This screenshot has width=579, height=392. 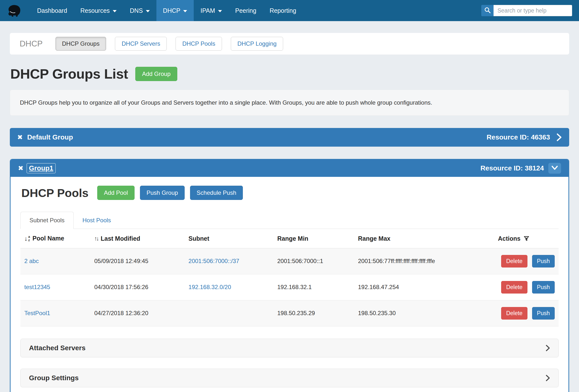 What do you see at coordinates (526, 238) in the screenshot?
I see `filter-icon` at bounding box center [526, 238].